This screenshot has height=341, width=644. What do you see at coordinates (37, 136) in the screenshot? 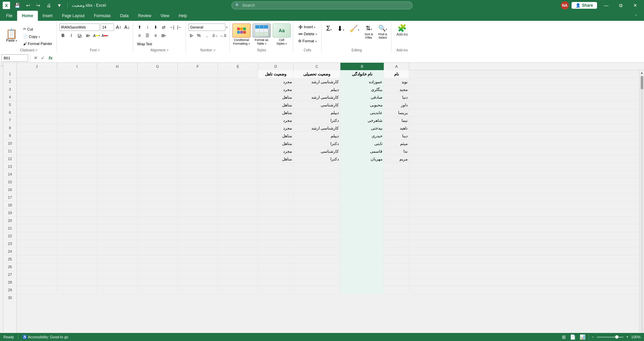
I see `cell-j9` at bounding box center [37, 136].